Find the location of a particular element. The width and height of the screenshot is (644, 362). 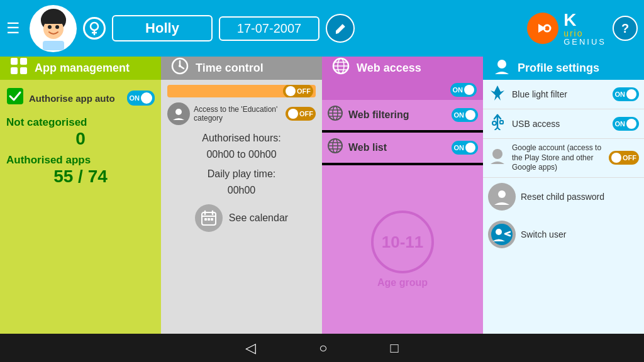

daily-play-value: 00h00 is located at coordinates (242, 190).